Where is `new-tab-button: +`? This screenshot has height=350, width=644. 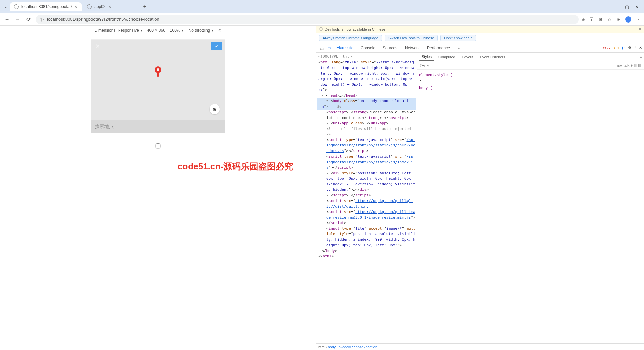 new-tab-button: + is located at coordinates (145, 7).